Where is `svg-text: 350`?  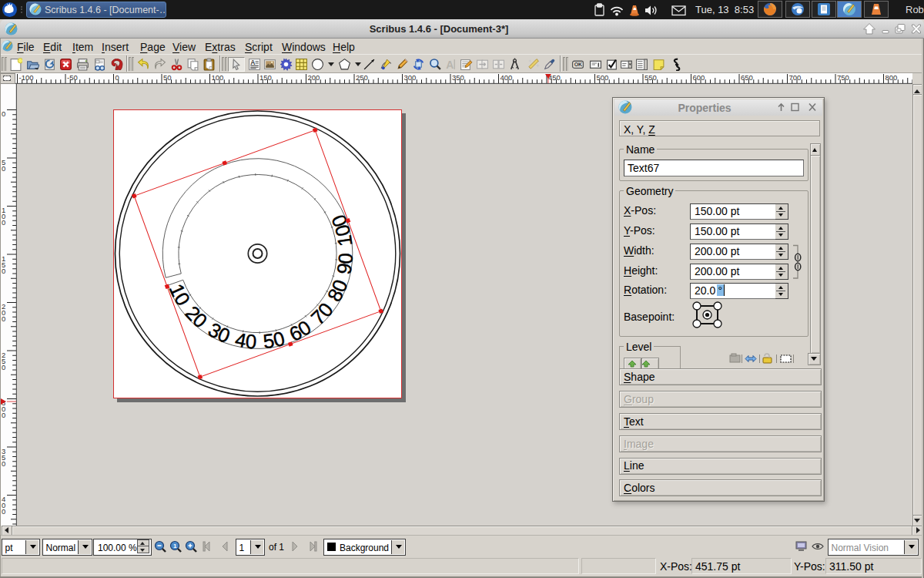
svg-text: 350 is located at coordinates (458, 77).